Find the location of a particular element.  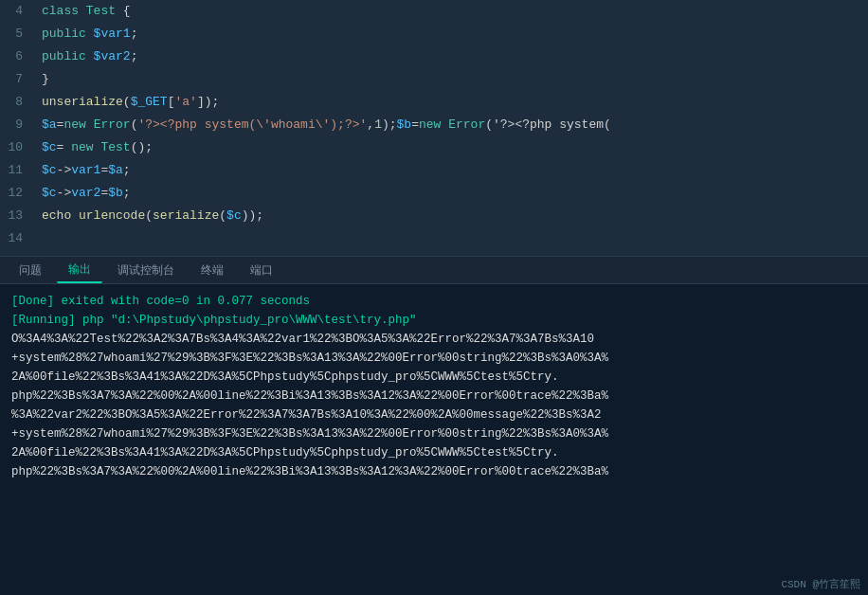

line-number: 12 is located at coordinates (19, 193).